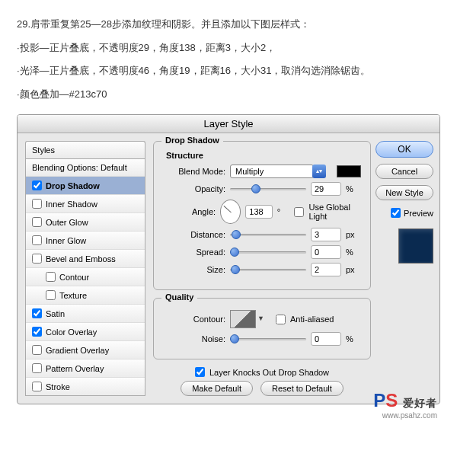 The image size is (457, 476). I want to click on styles-list: Blending Options: Default Drop ShadowInn…, so click(85, 277).